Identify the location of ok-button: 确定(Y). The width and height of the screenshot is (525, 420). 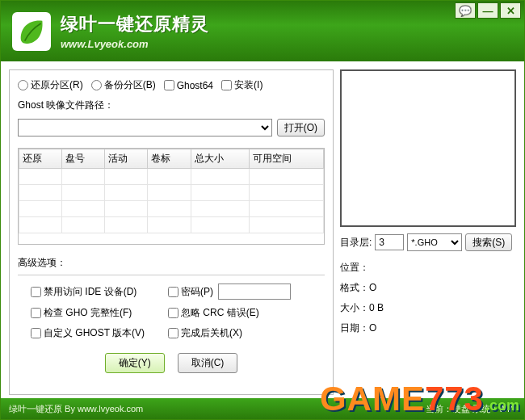
(135, 363).